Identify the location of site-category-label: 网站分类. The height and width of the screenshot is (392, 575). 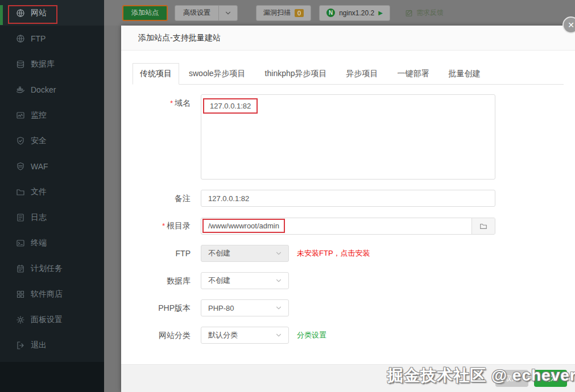
(162, 335).